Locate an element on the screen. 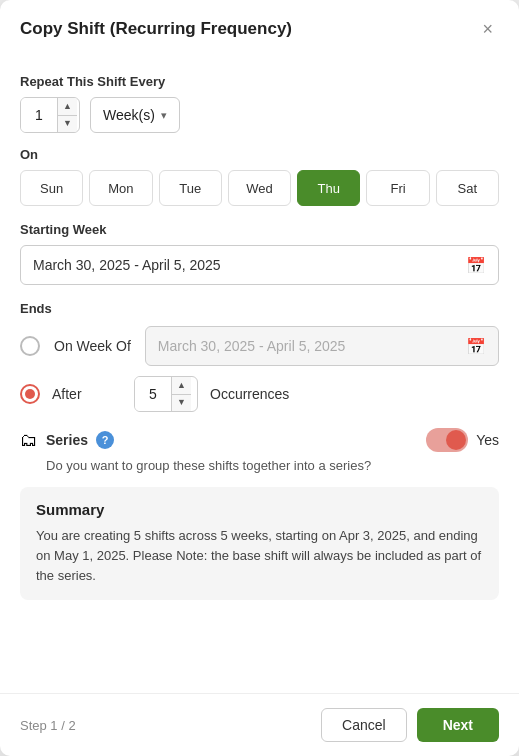 The width and height of the screenshot is (519, 756). summary-box: Summary You are creating 5 shifts across… is located at coordinates (260, 544).